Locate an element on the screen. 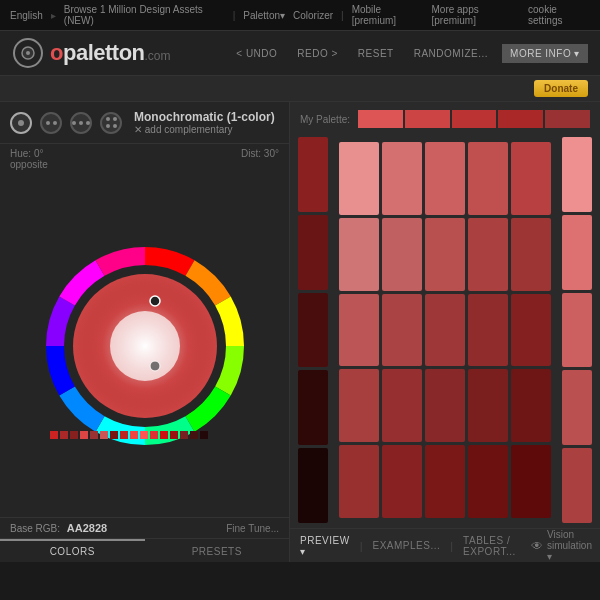 The image size is (600, 600). tab-presets: PRESETS is located at coordinates (218, 550).